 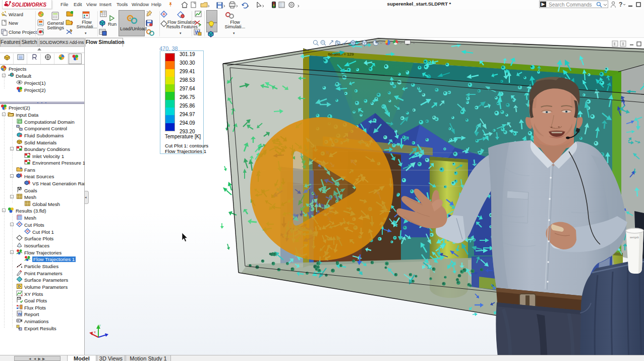 What do you see at coordinates (20, 5) in the screenshot?
I see `svg-text: SOLID` at bounding box center [20, 5].